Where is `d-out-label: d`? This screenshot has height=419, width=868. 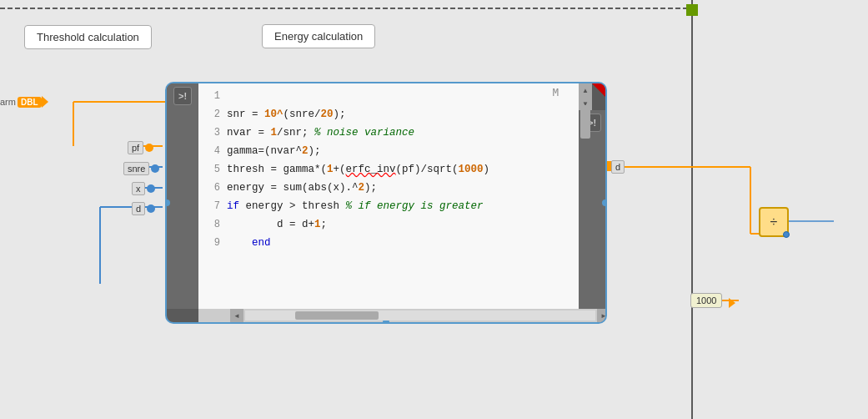 d-out-label: d is located at coordinates (618, 167).